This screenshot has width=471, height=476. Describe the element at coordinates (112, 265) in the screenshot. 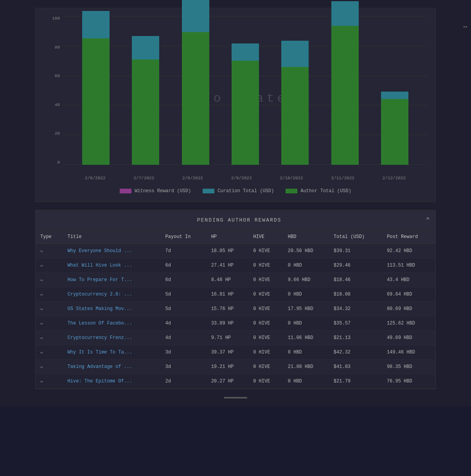

I see `cell-title: What Will Hive Look ...` at that location.